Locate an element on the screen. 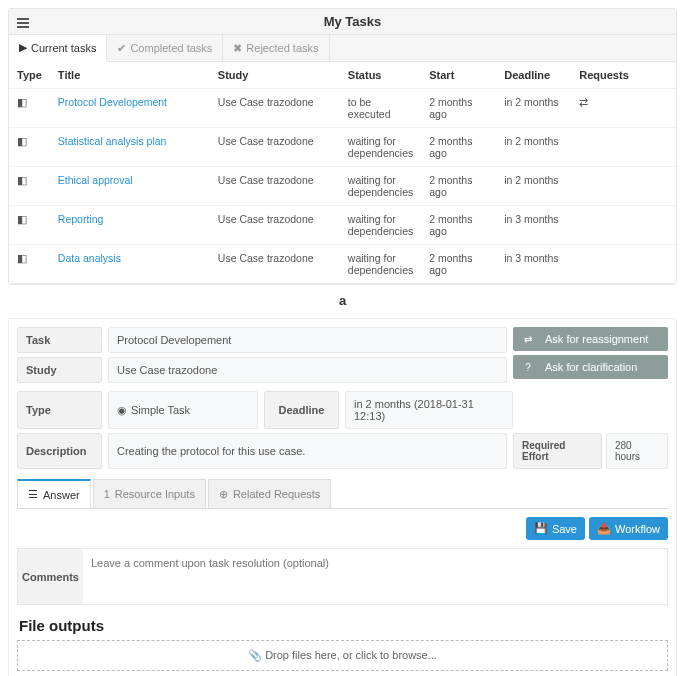 The image size is (685, 676). task-label: Task is located at coordinates (60, 340).